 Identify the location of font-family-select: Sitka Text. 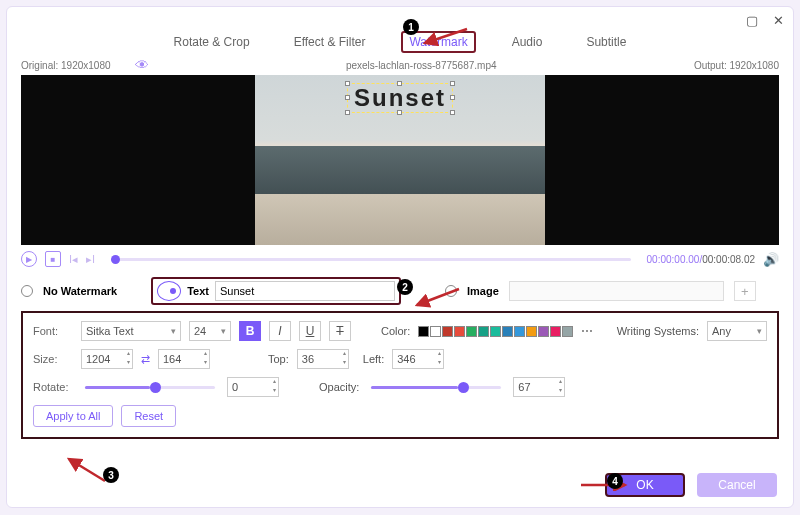
(131, 331).